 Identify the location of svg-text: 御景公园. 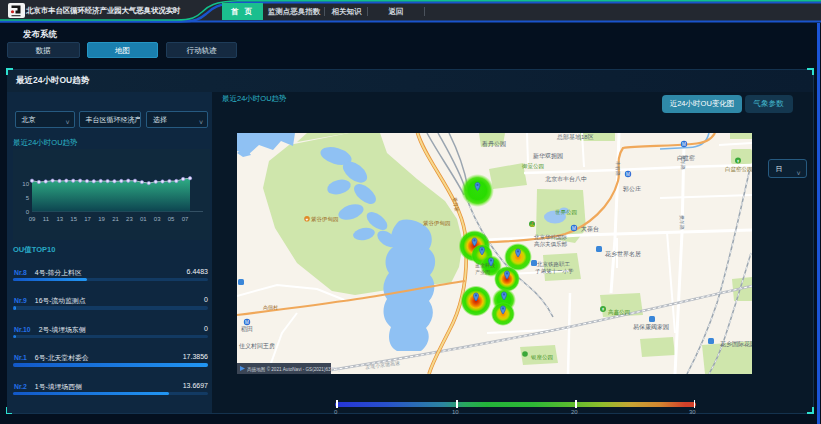
(532, 166).